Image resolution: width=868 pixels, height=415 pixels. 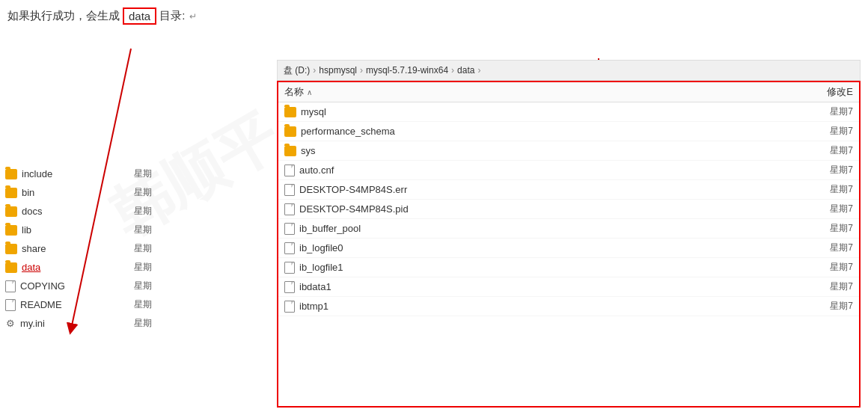 I want to click on file-list-item: ibdata1 星期7, so click(x=569, y=287).